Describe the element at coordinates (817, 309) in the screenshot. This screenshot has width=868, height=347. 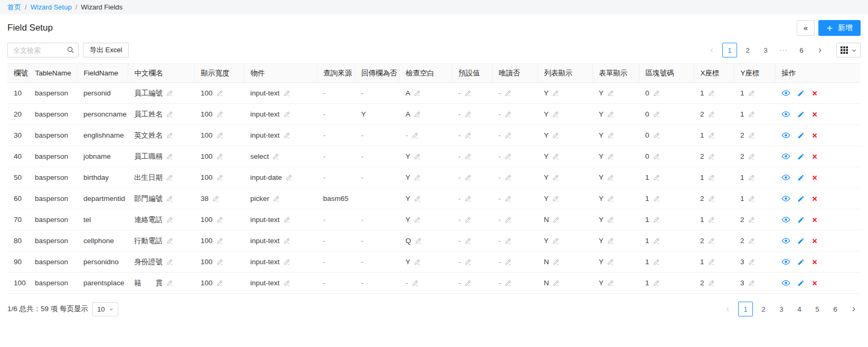
I see `page-button-5: 5` at that location.